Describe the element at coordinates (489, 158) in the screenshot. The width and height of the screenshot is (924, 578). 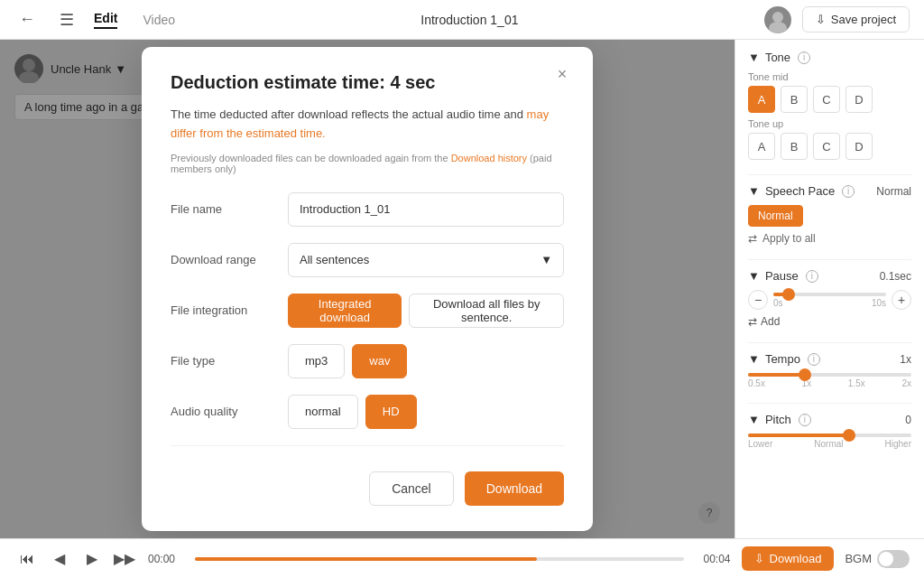
I see `download-history-link: Download history` at that location.